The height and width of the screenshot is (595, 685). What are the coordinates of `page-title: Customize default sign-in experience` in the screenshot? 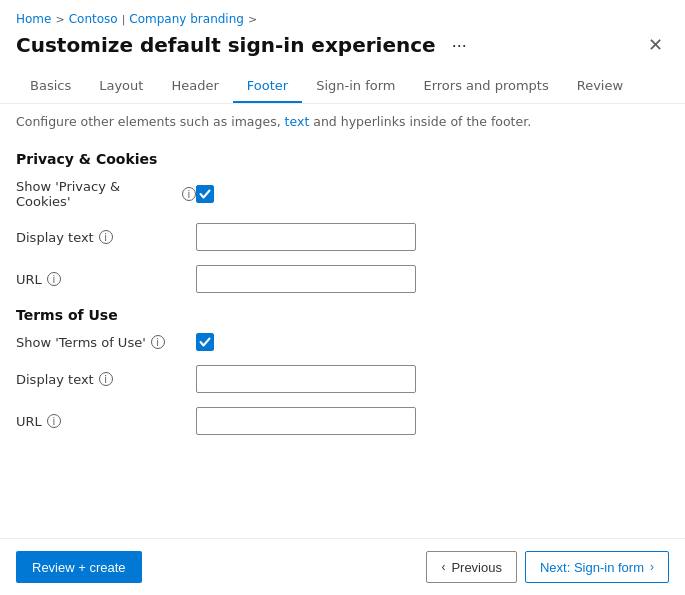 It's located at (226, 45).